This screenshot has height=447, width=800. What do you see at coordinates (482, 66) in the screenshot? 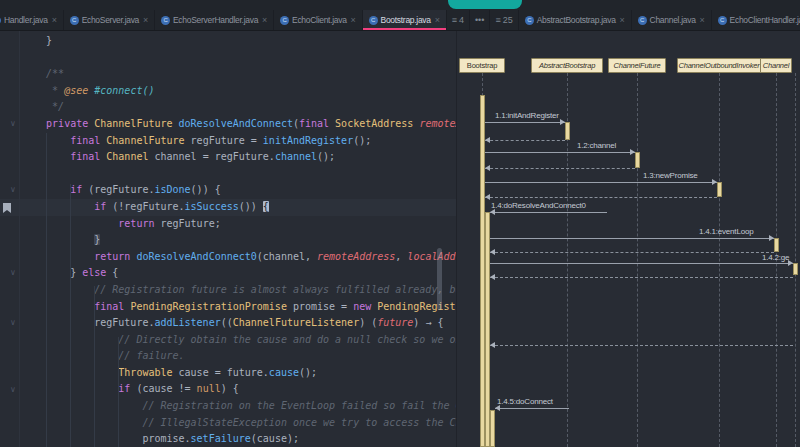
I see `class-box: Bootstrap` at bounding box center [482, 66].